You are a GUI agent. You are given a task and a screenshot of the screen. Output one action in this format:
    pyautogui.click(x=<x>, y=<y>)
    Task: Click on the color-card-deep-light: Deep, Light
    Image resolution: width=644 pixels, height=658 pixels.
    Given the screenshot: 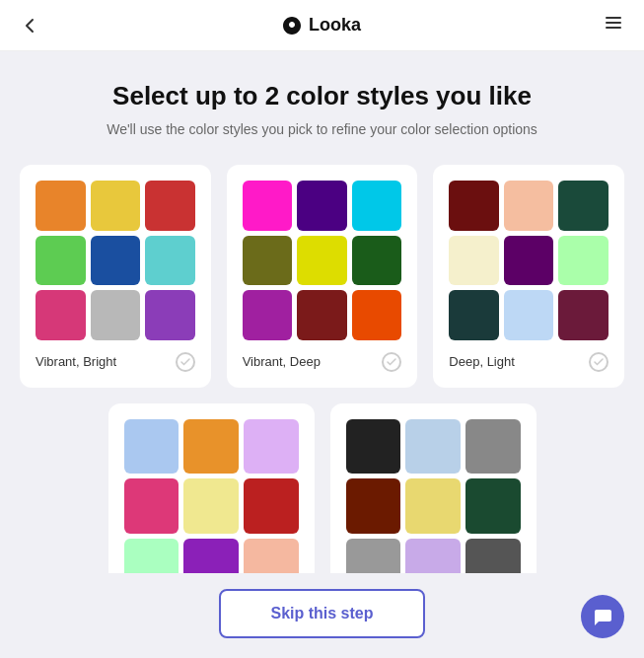 What is the action you would take?
    pyautogui.click(x=529, y=276)
    